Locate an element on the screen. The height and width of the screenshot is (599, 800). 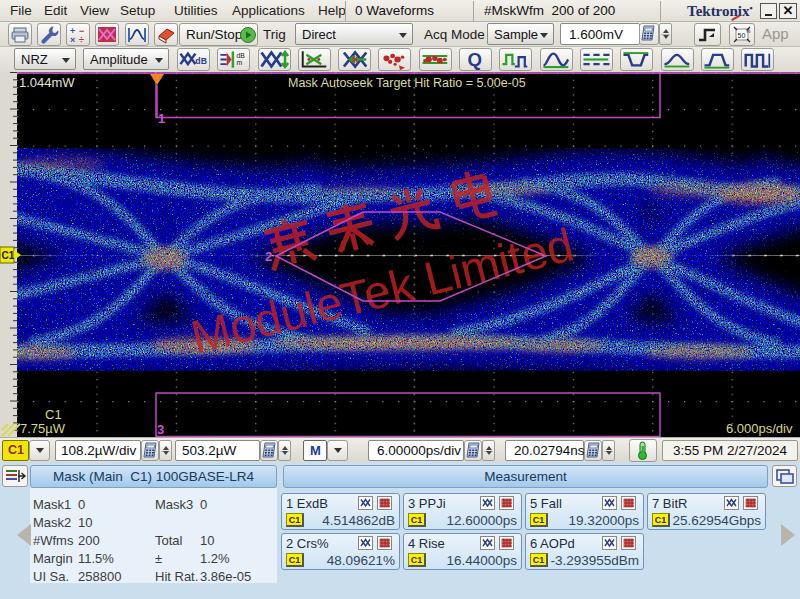
svg-text:Mask Autoseek Target Hit Ratio: Mask Autoseek Target Hit Ratio = 5.00e-0… is located at coordinates (407, 83).